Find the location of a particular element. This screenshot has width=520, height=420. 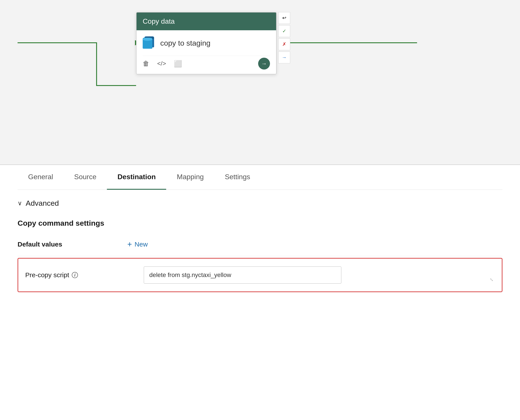

plus-icon: + is located at coordinates (130, 244).